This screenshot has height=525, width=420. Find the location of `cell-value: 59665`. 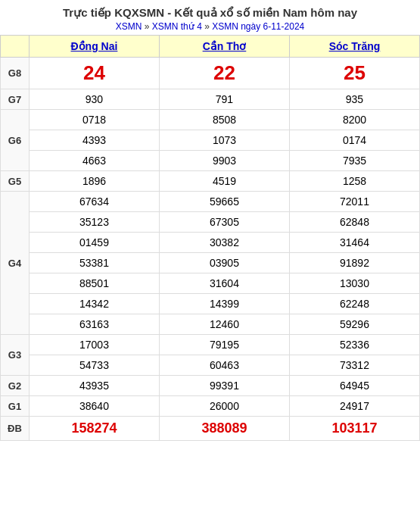

cell-value: 59665 is located at coordinates (224, 202).